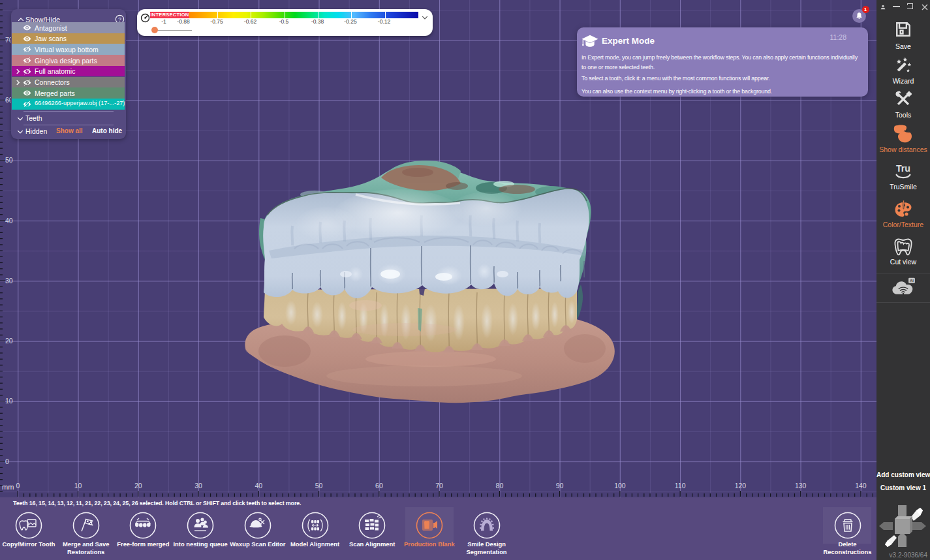  What do you see at coordinates (741, 486) in the screenshot?
I see `svg-text: 120` at bounding box center [741, 486].